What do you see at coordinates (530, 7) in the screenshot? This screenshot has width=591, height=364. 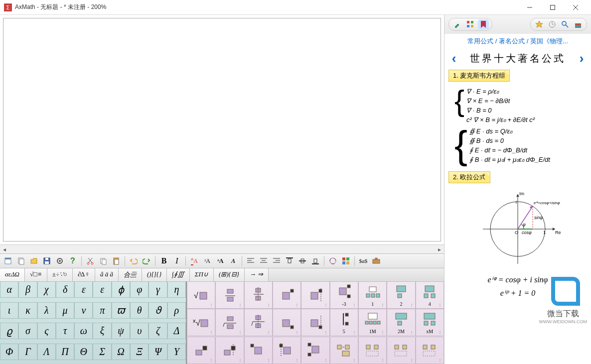 I see `minimize-button` at bounding box center [530, 7].